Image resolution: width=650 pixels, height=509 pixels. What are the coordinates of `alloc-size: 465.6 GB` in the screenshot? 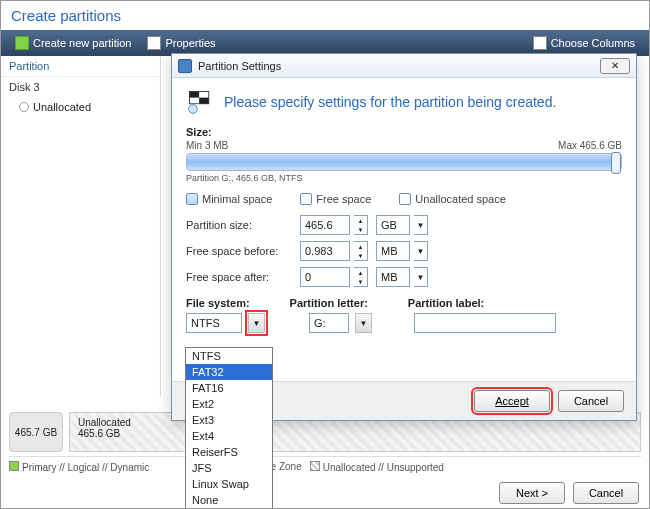 It's located at (355, 434).